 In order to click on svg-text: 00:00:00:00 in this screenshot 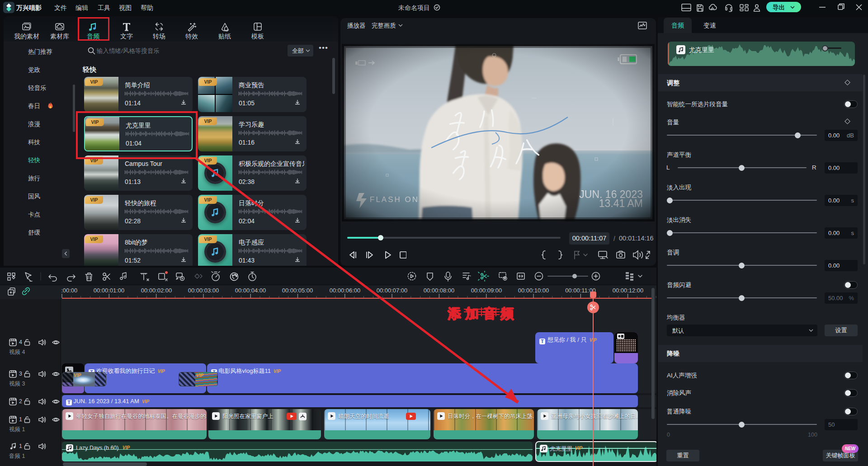, I will do `click(70, 290)`.